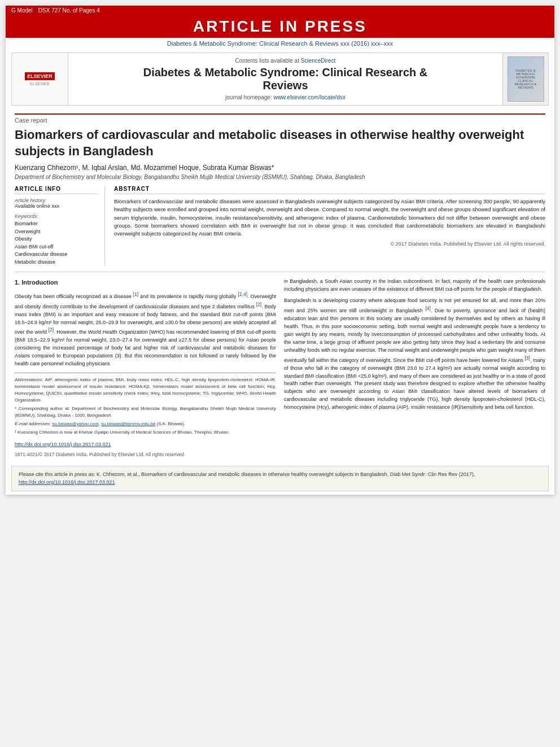  What do you see at coordinates (280, 119) in the screenshot?
I see `article-type-label: Case report` at bounding box center [280, 119].